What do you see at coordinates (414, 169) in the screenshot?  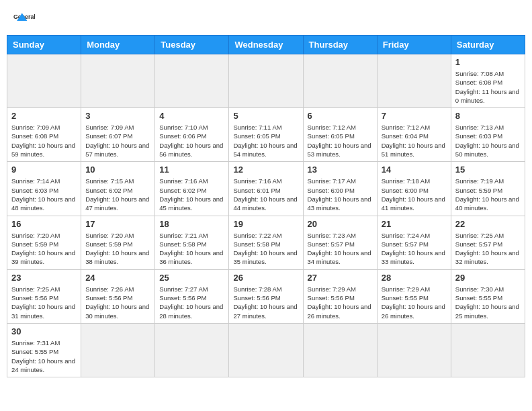 I see `day-number: 14` at bounding box center [414, 169].